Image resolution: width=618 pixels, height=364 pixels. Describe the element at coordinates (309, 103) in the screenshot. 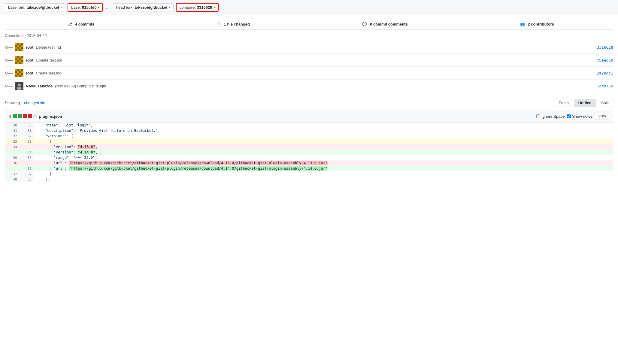

I see `showing-bar: Showing 1 changed file Patch Unified Spl…` at that location.